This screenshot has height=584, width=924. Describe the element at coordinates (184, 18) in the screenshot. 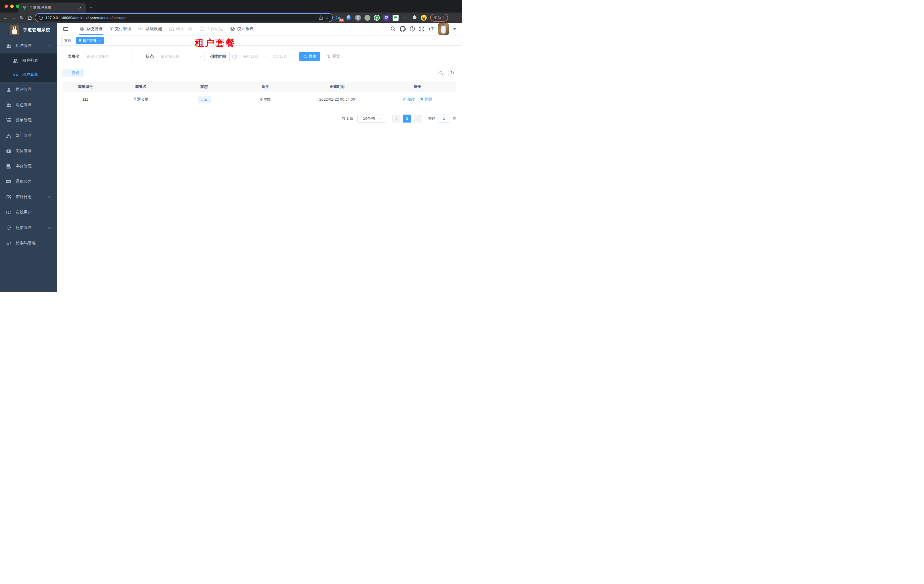

I see `url-bar: 127.0.0.1:48080/admin-ui/system/tenant/p…` at that location.